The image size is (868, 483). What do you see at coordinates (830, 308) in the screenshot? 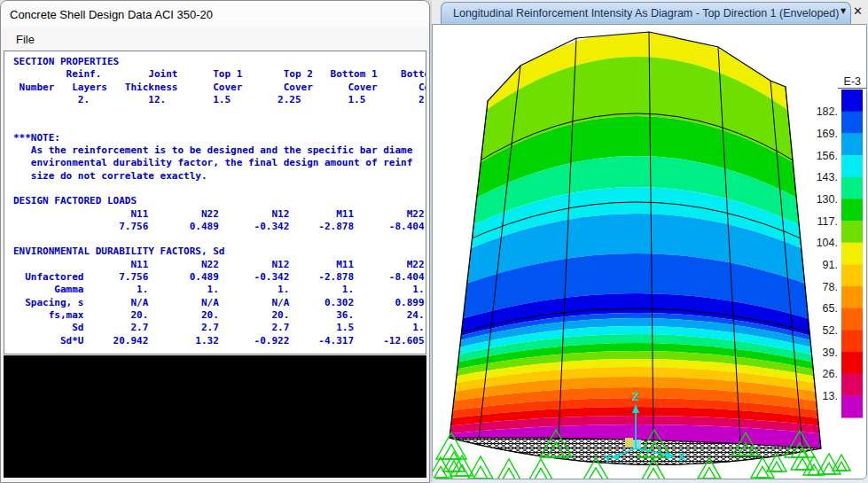
I see `legend-value: 65.` at bounding box center [830, 308].